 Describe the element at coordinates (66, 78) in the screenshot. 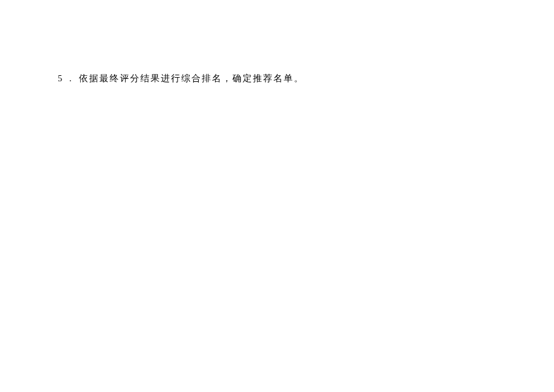

I see `item-number: 5 .` at that location.